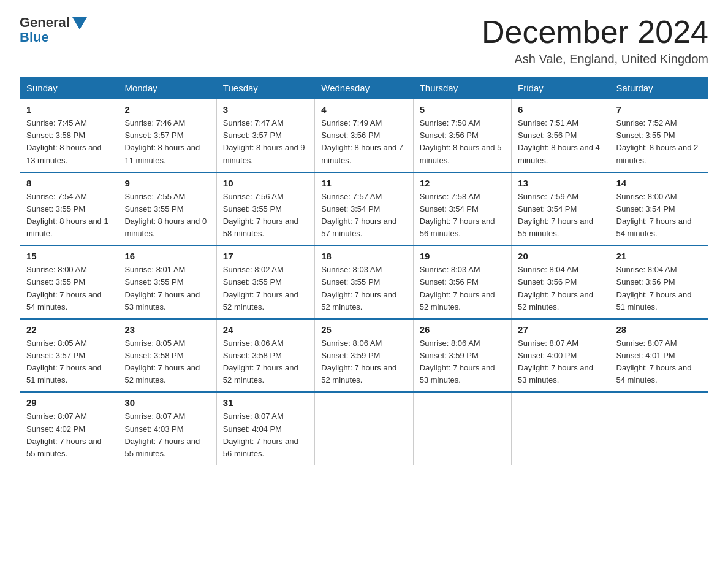 The image size is (728, 563). I want to click on day-number: 25, so click(364, 330).